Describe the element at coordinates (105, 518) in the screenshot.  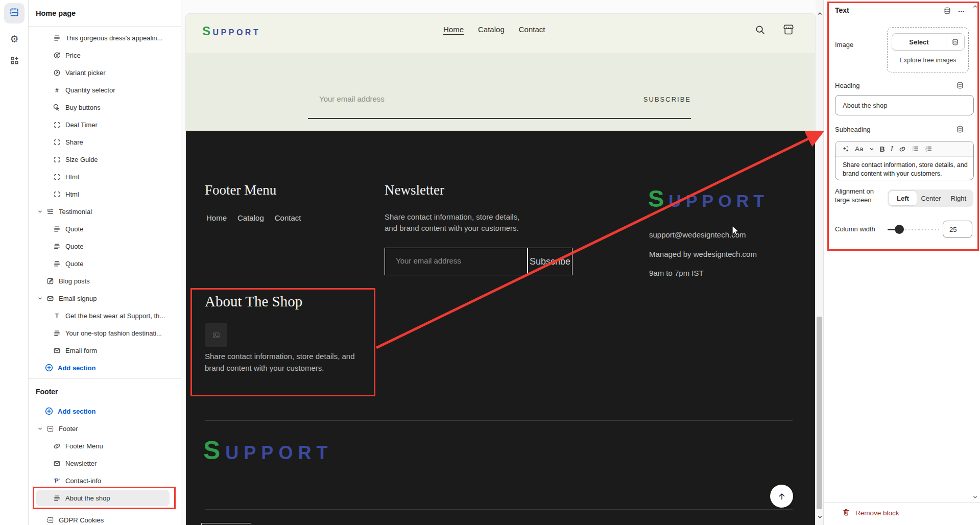
I see `sidebar-item-gdpr-cookies: GDPR Cookies` at that location.